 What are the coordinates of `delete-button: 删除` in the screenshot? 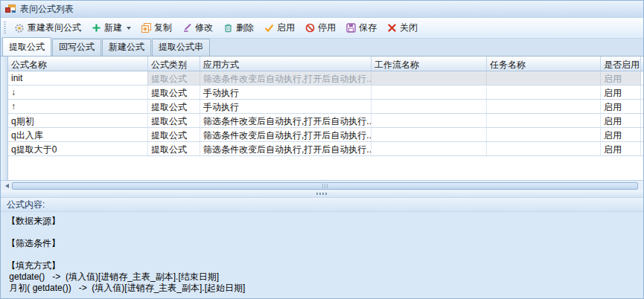 It's located at (238, 28).